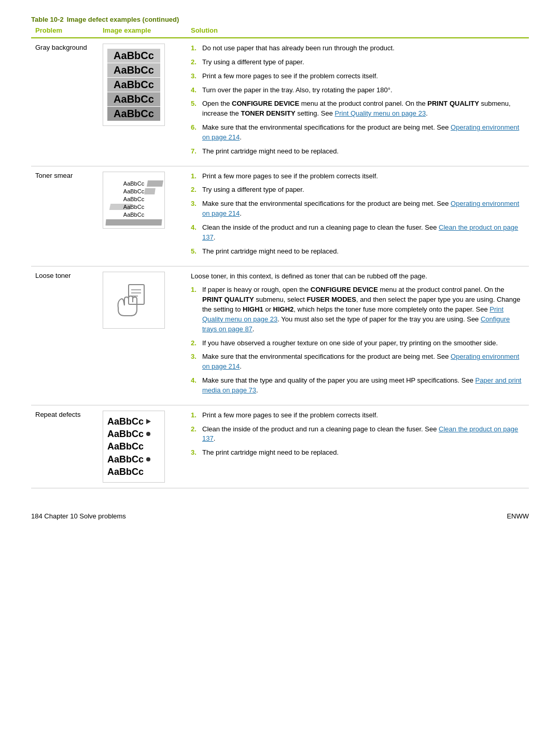 The image size is (560, 745). I want to click on solution-item: 1. If paper is heavy or rough, open the …, so click(358, 310).